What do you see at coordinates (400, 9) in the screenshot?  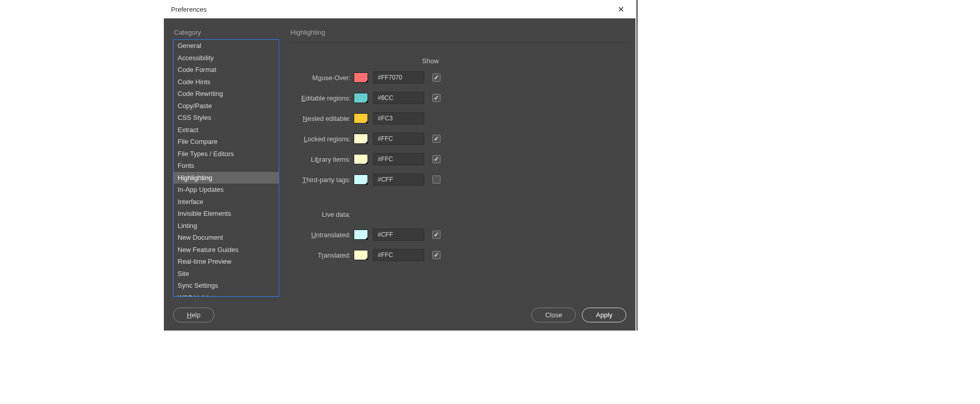 I see `titlebar: Preferences ✕` at bounding box center [400, 9].